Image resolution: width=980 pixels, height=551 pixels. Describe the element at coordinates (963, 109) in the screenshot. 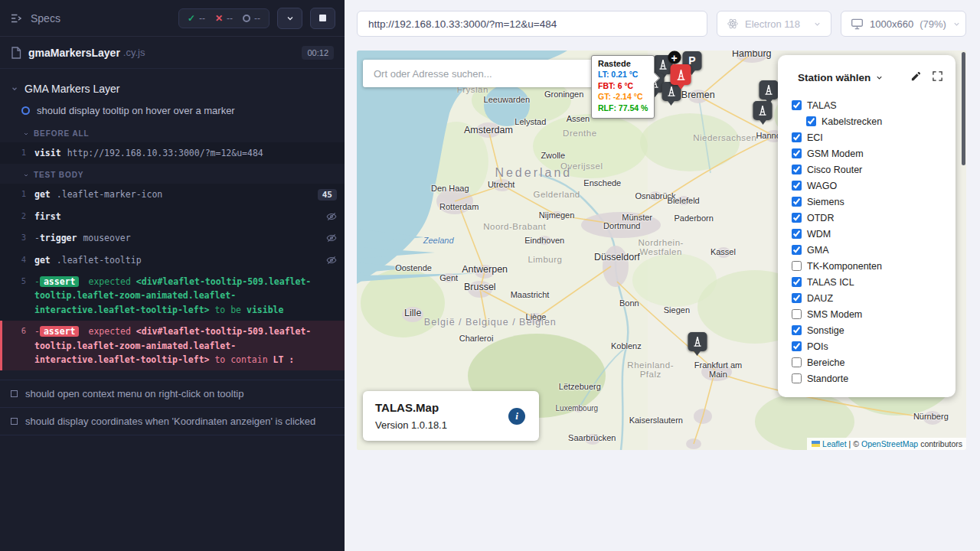

I see `scrollbar-thumb` at that location.